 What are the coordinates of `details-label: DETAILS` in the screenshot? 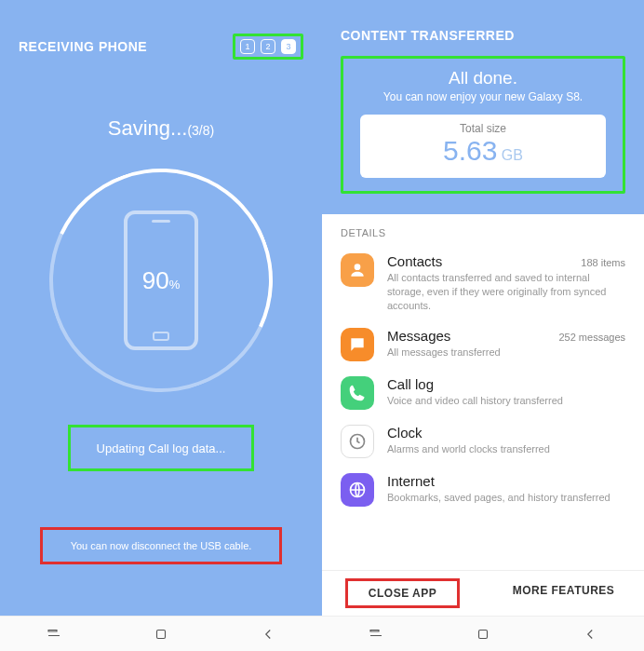 It's located at (483, 230).